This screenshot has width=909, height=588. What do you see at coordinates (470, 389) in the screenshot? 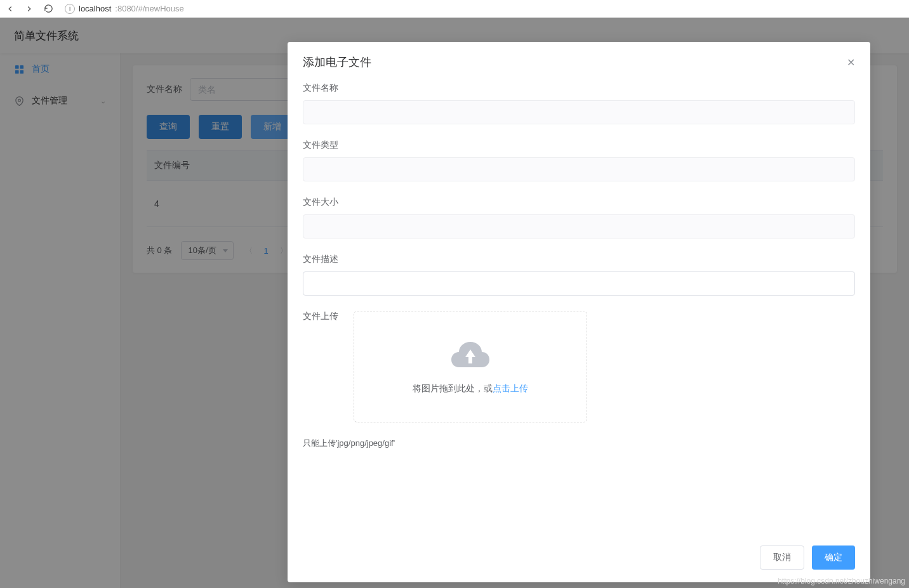
I see `upload-text: 将图片拖到此处，或点击上传` at bounding box center [470, 389].